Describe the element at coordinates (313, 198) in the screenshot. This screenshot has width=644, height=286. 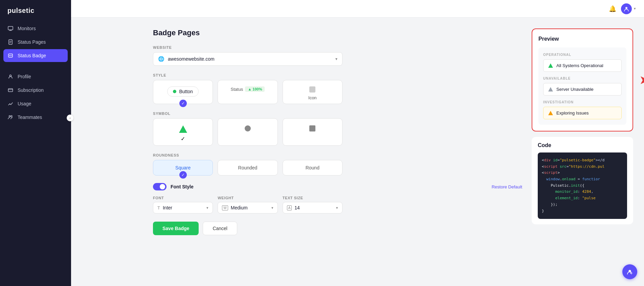
I see `size-label: TEXT SIZE` at that location.